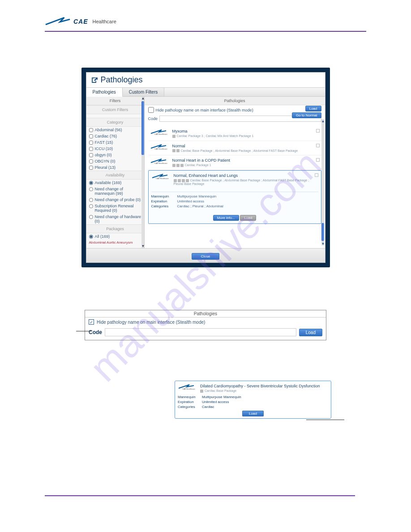 This screenshot has height=532, width=411. Describe the element at coordinates (116, 161) in the screenshot. I see `filter-category: OBGYN (0)` at that location.